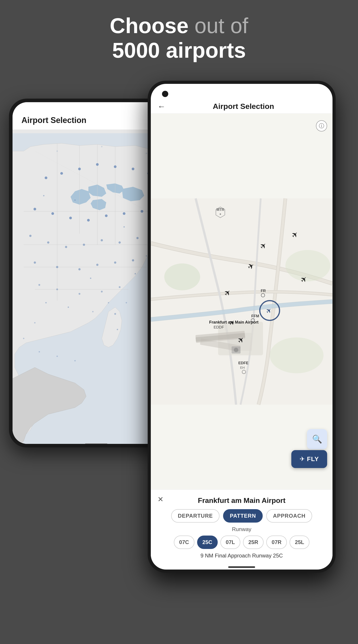  What do you see at coordinates (322, 126) in the screenshot?
I see `info-button: ⓘ` at bounding box center [322, 126].